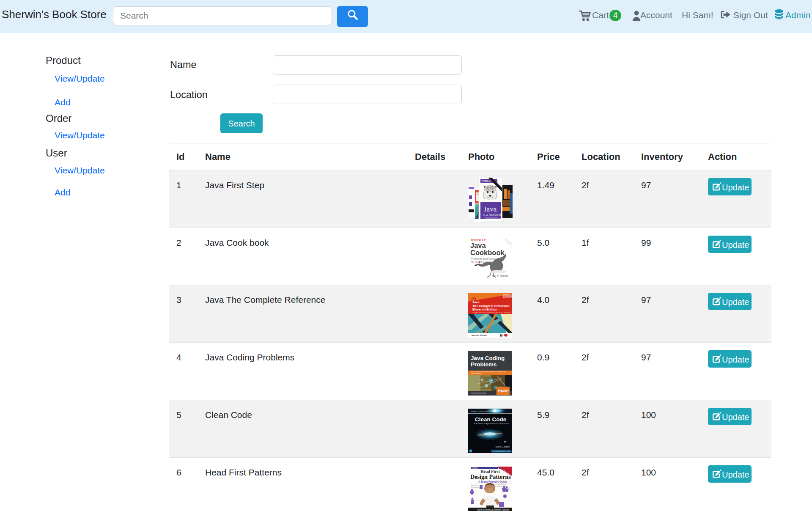  Describe the element at coordinates (487, 253) in the screenshot. I see `svg-text: Cookbook` at that location.